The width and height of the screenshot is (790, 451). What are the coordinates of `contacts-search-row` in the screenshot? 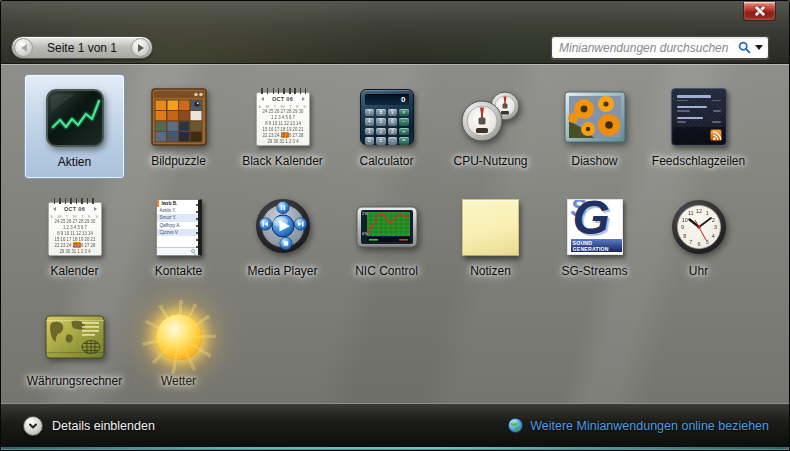 It's located at (178, 251).